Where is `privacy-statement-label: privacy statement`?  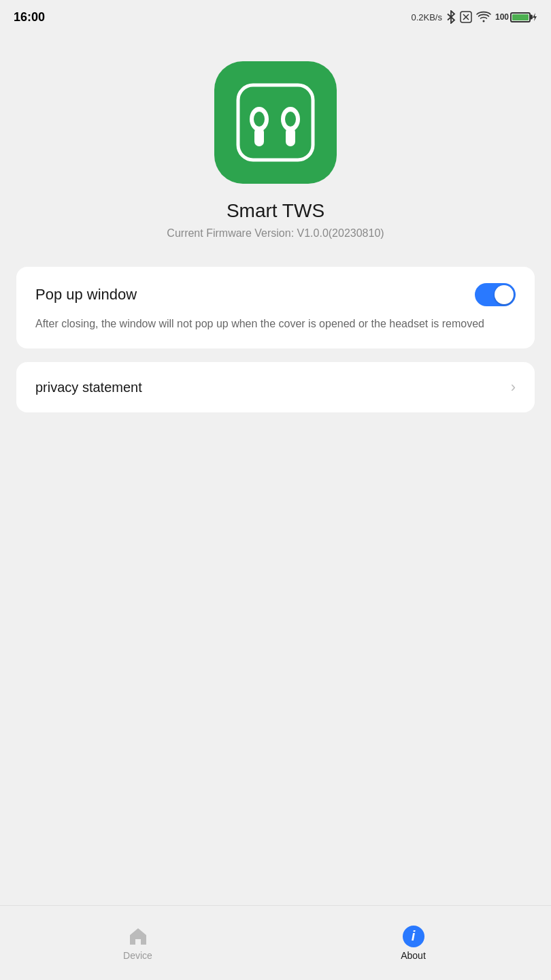 privacy-statement-label: privacy statement is located at coordinates (88, 388).